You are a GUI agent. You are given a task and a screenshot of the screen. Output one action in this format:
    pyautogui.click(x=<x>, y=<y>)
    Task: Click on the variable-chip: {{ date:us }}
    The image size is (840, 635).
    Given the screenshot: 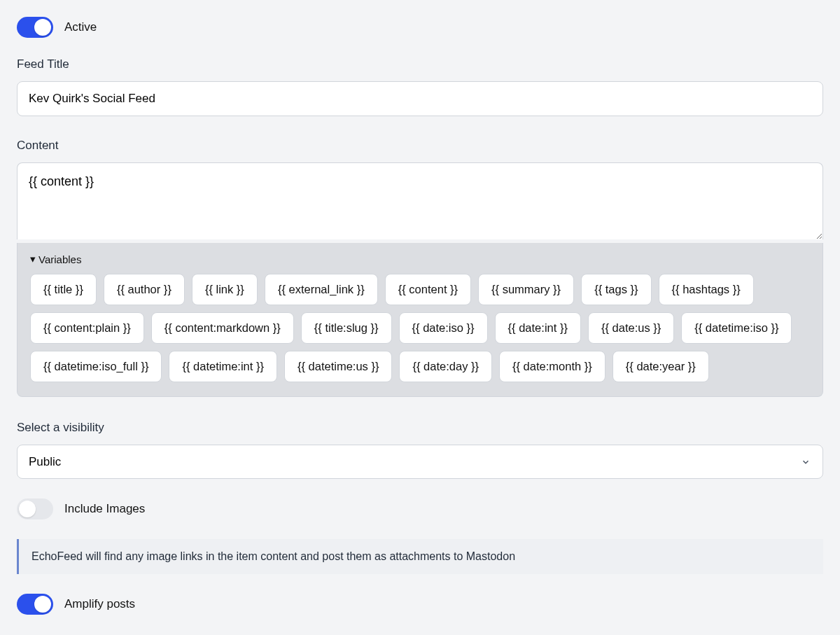 What is the action you would take?
    pyautogui.click(x=631, y=328)
    